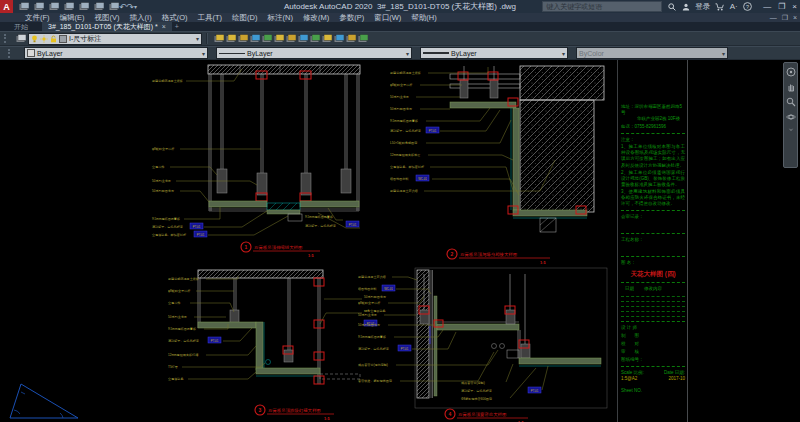 This screenshot has width=800, height=422. I want to click on layer-properties-manager-icon, so click(20, 39).